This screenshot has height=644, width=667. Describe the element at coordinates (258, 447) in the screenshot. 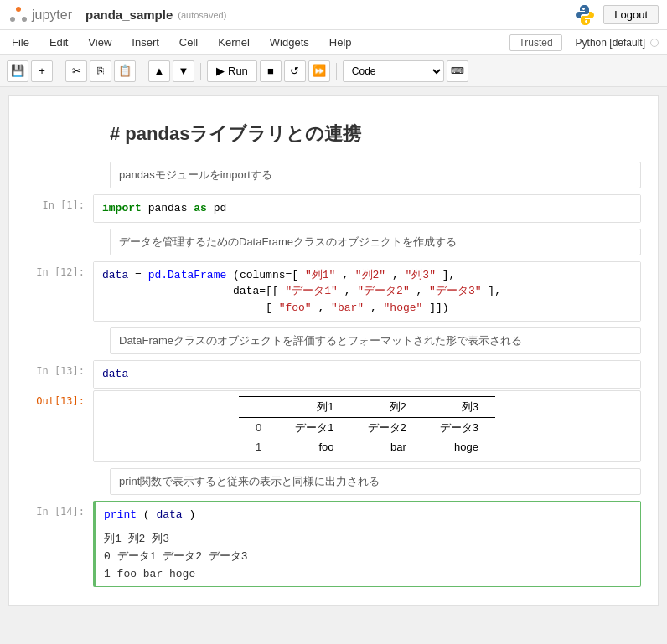

I see `row1-idx: 1` at that location.